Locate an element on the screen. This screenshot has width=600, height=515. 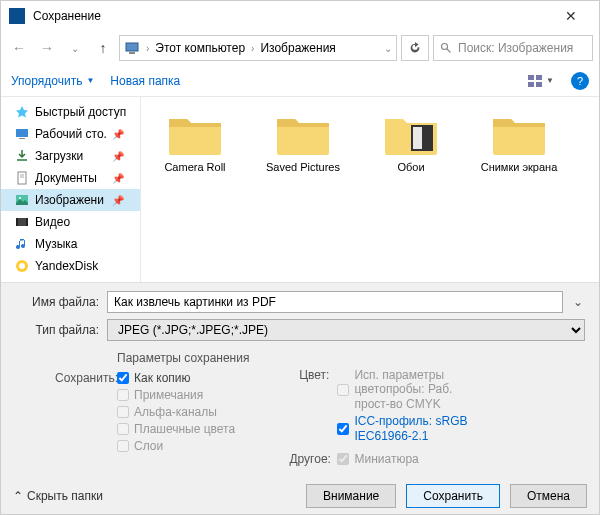
save-button: Сохранить is located at coordinates (453, 496).